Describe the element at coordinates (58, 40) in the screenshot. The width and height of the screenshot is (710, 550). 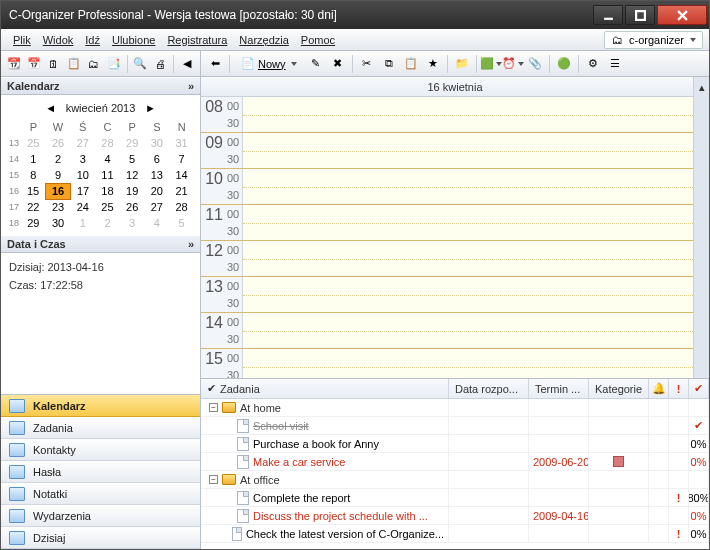
I see `menu-widok: Widok` at that location.